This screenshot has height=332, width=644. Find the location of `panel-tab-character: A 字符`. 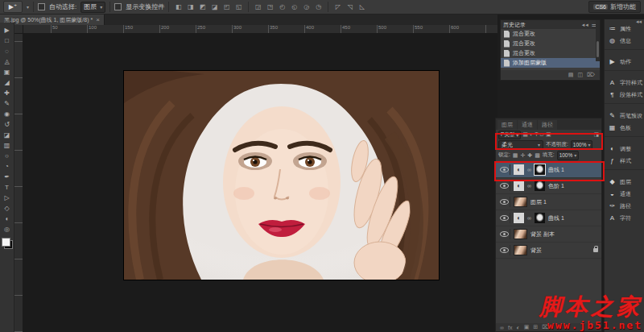

panel-tab-character: A 字符 is located at coordinates (625, 218).